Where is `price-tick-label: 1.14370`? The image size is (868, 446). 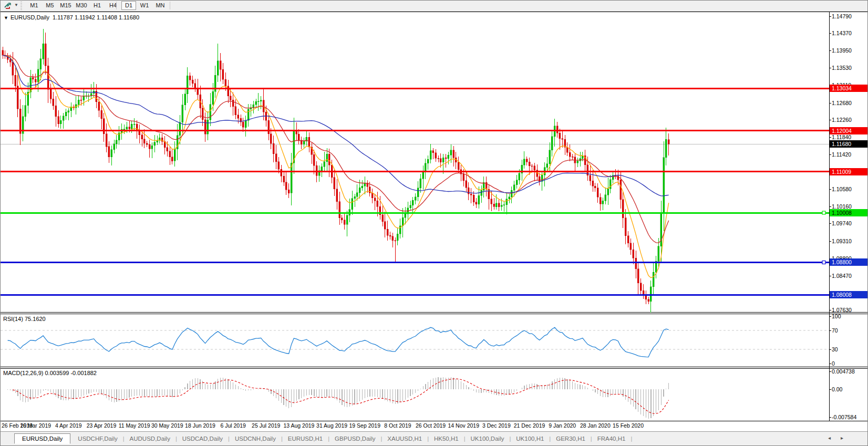
price-tick-label: 1.14370 is located at coordinates (842, 34).